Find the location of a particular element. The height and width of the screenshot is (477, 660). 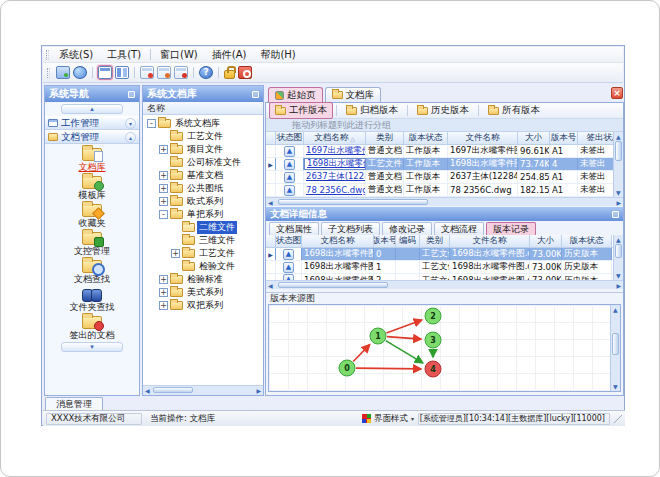

sidebar-group: 文档管理▴ is located at coordinates (92, 137).